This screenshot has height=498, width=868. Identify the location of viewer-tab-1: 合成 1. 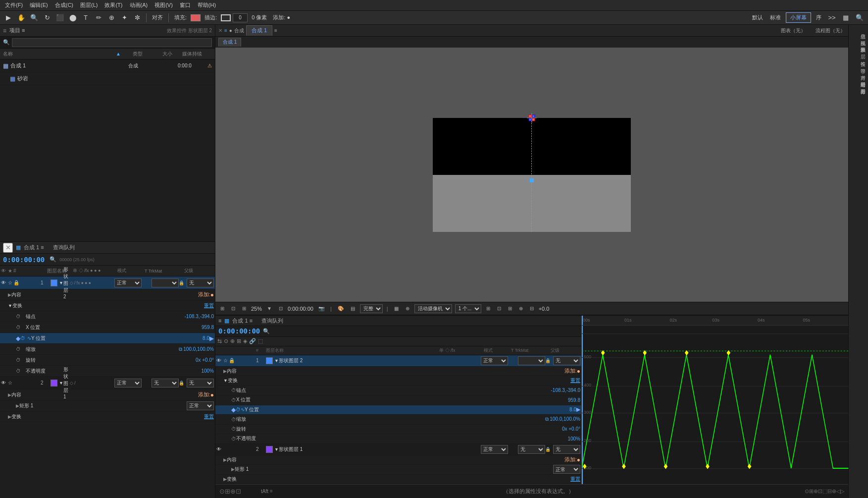
(230, 42).